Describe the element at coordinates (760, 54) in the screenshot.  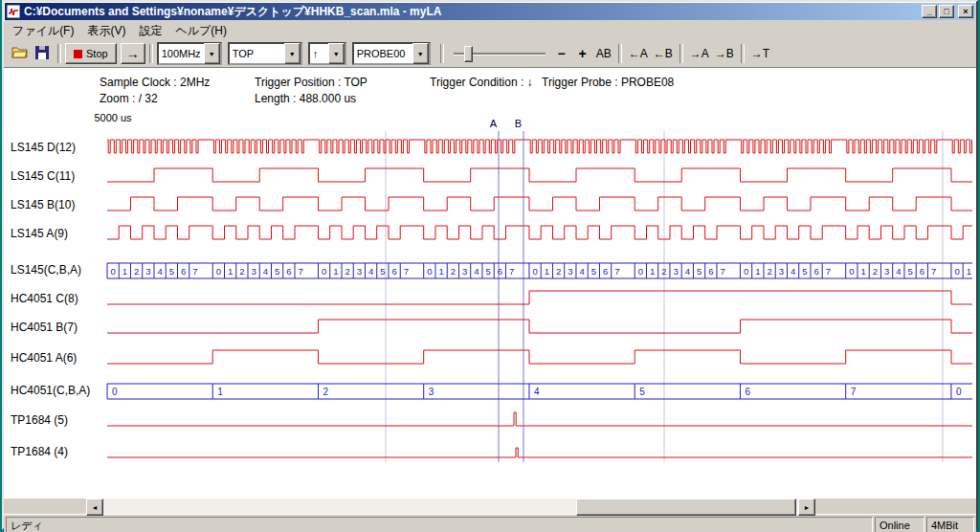
I see `goto-trigger-button: →T` at that location.